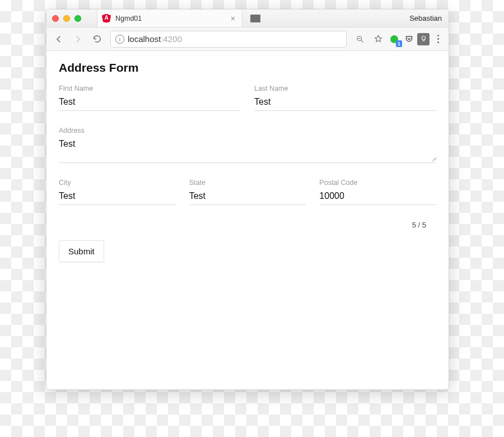  Describe the element at coordinates (433, 157) in the screenshot. I see `resize-handle-icon` at that location.